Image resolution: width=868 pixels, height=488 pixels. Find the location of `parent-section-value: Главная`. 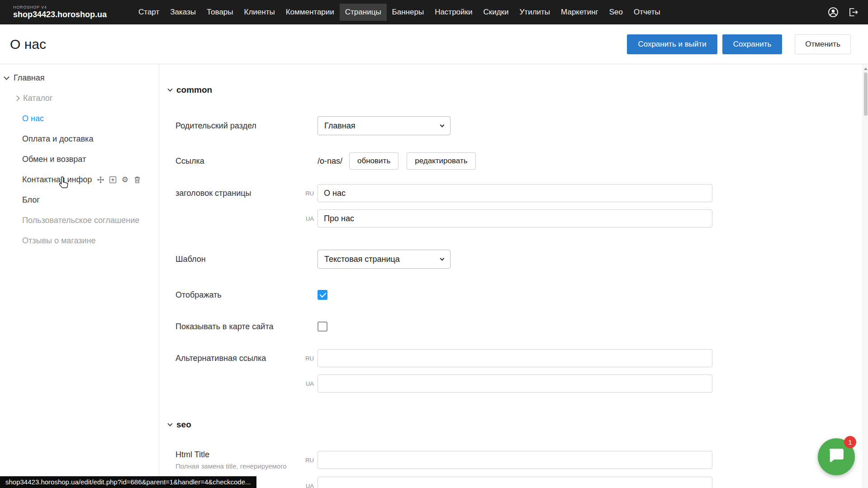

parent-section-value: Главная is located at coordinates (340, 126).